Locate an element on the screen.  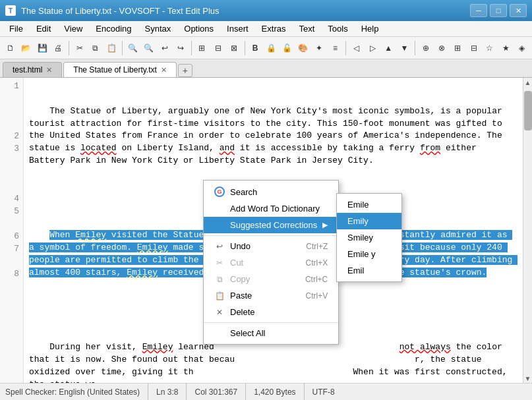
copy-toolbar-button: ⧉ is located at coordinates (95, 48).